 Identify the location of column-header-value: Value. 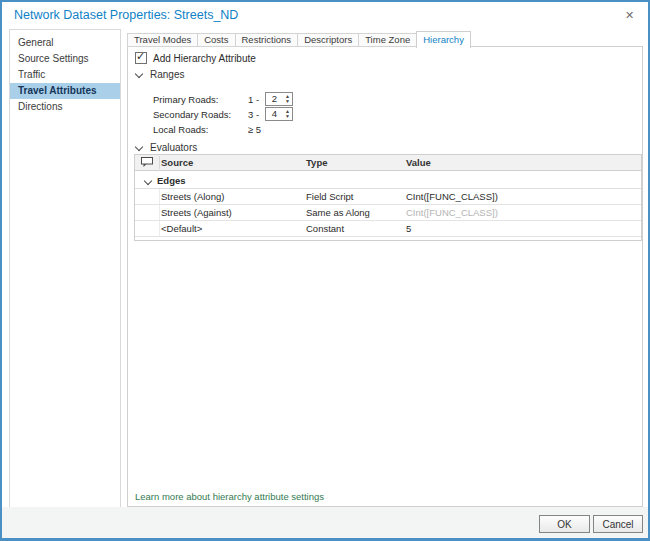
(418, 162).